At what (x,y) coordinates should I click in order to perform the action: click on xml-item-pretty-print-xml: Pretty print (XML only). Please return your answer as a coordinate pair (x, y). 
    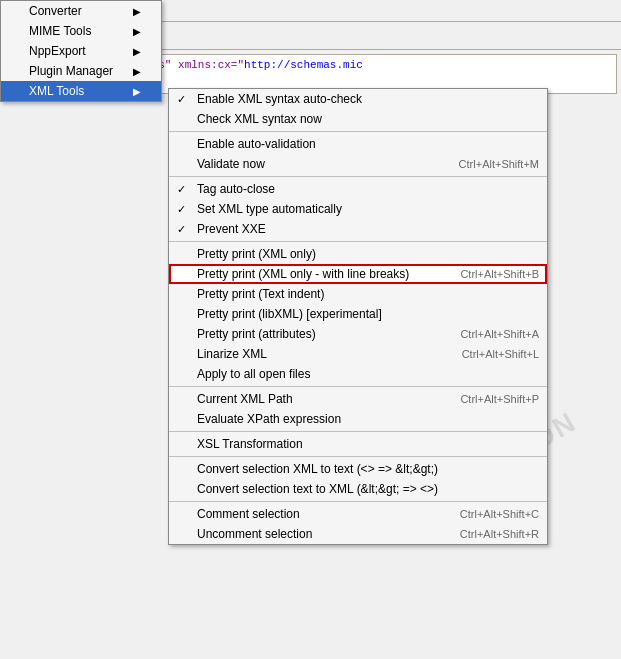
    Looking at the image, I should click on (358, 254).